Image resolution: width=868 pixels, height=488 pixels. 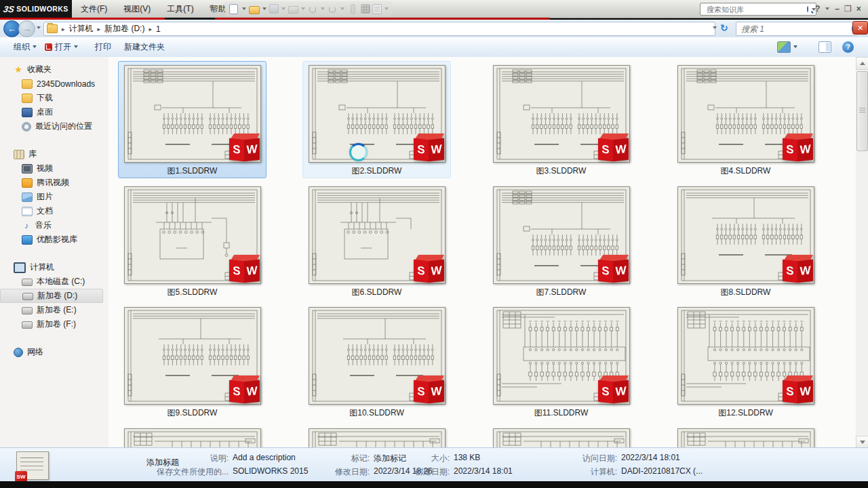 What do you see at coordinates (21, 476) in the screenshot?
I see `solidworks-badge-icon: SW` at bounding box center [21, 476].